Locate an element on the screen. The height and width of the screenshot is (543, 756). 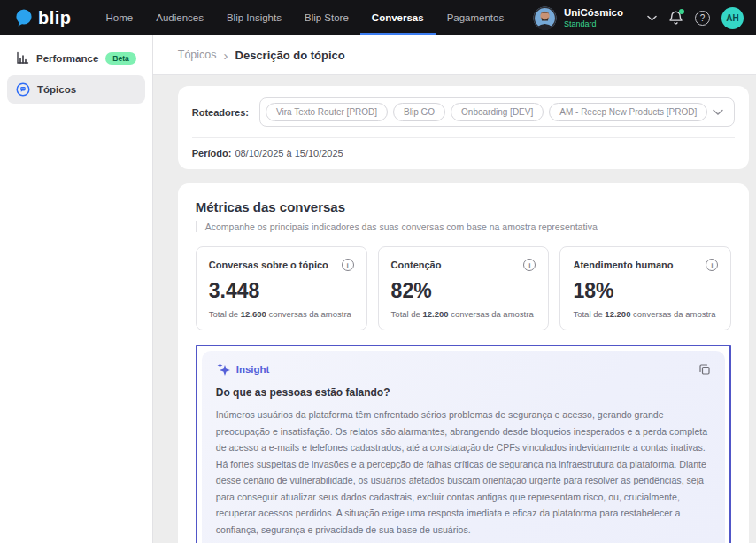
nav-item-pagamentos: Pagamentos is located at coordinates (476, 18).